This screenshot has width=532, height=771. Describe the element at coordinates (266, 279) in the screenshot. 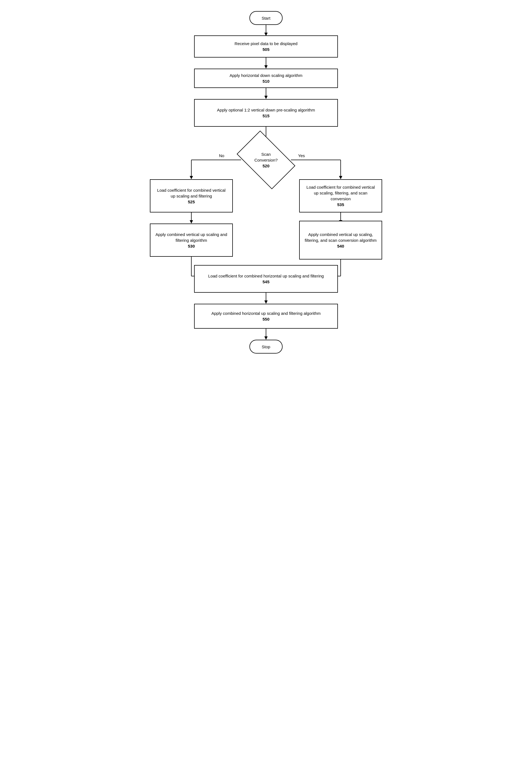

I see `node-545: Load coefficient for combined horizontal…` at that location.